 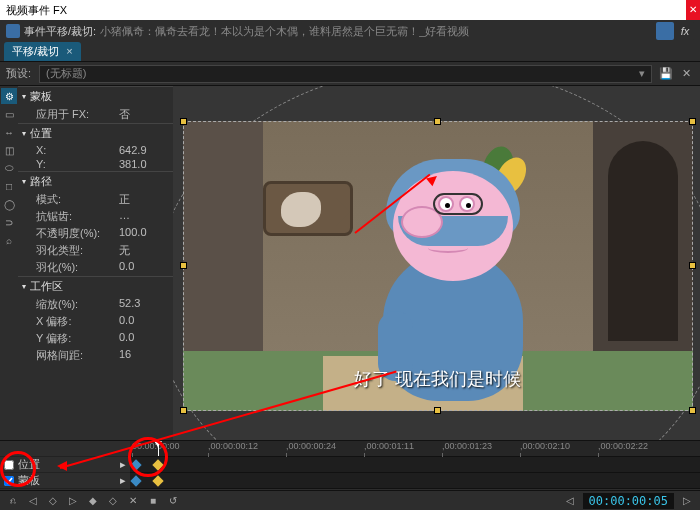 What do you see at coordinates (666, 74) in the screenshot?
I see `preset-save-icon: 💾` at bounding box center [666, 74].